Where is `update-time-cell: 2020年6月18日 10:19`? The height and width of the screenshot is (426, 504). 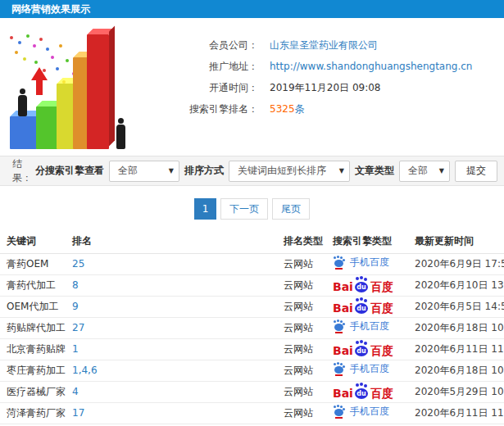 update-time-cell: 2020年6月18日 10:19 is located at coordinates (459, 370).